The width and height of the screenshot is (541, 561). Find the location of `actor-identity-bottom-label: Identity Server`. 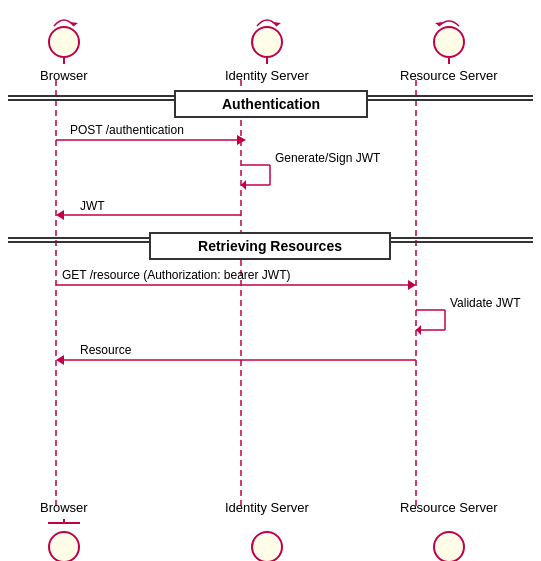

actor-identity-bottom-label: Identity Server is located at coordinates (267, 508).